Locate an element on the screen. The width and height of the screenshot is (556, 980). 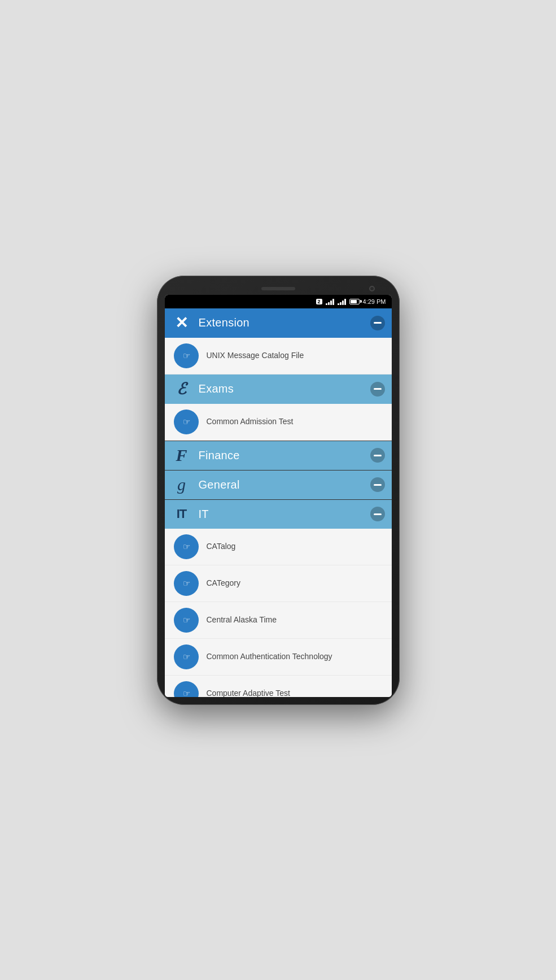
it-collapse-btn is located at coordinates (378, 514).